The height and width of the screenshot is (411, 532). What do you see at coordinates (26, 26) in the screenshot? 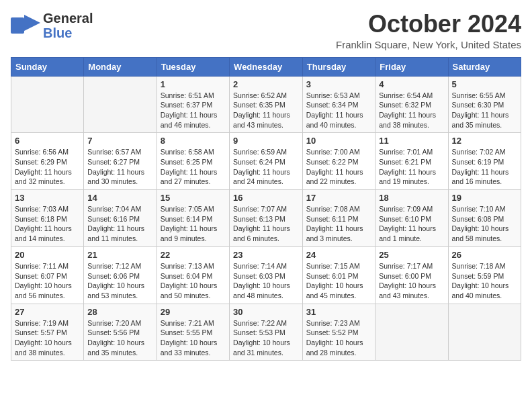
I see `logo-icon` at bounding box center [26, 26].